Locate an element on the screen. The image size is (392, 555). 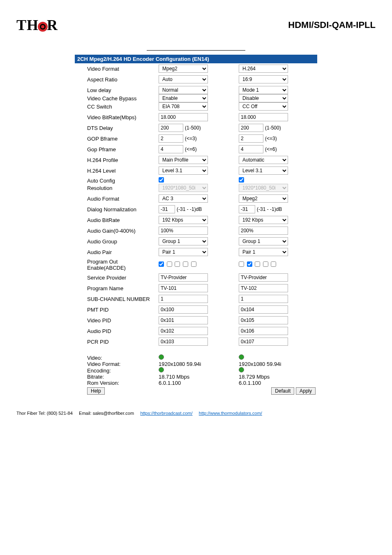
audio-format-select-2: Mpeg2 is located at coordinates (263, 199).